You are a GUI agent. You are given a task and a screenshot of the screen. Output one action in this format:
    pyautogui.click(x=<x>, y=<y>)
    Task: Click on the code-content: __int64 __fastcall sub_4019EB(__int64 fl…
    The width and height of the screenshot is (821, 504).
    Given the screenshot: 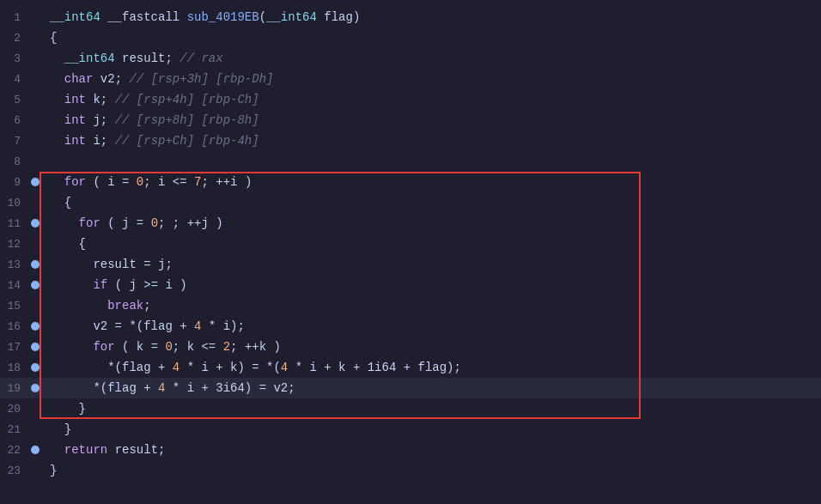 What is the action you would take?
    pyautogui.click(x=432, y=17)
    